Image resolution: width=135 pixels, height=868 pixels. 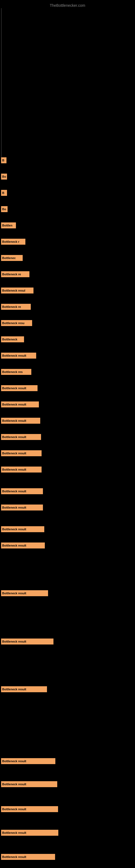 What do you see at coordinates (22, 507) in the screenshot?
I see `bar-22: Bottleneck result` at bounding box center [22, 507].